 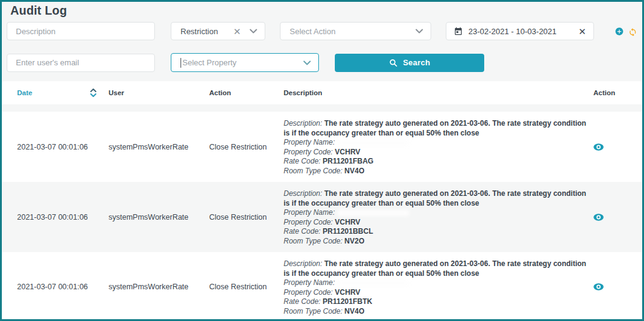 What do you see at coordinates (459, 32) in the screenshot?
I see `calendar-icon` at bounding box center [459, 32].